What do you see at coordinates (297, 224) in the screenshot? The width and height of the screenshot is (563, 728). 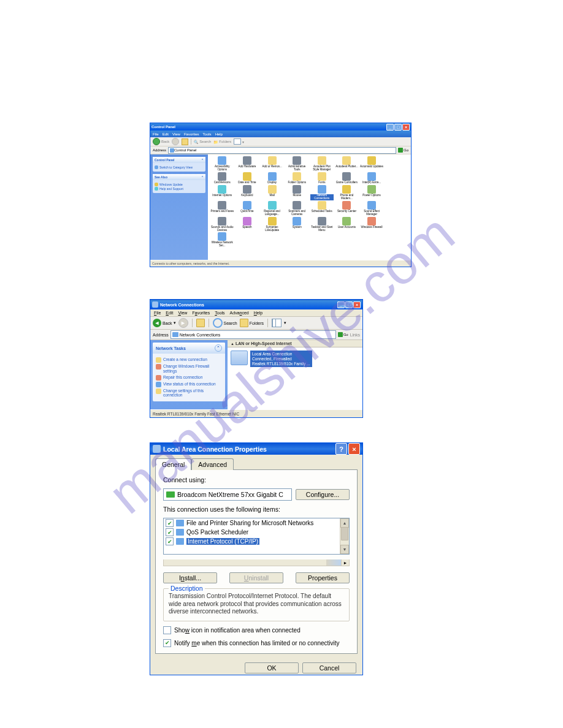 I see `cp-item: System` at bounding box center [297, 224].